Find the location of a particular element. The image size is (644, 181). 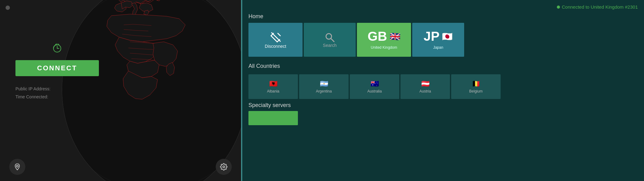

public-ip-label: Public IP Address: is located at coordinates (33, 89).